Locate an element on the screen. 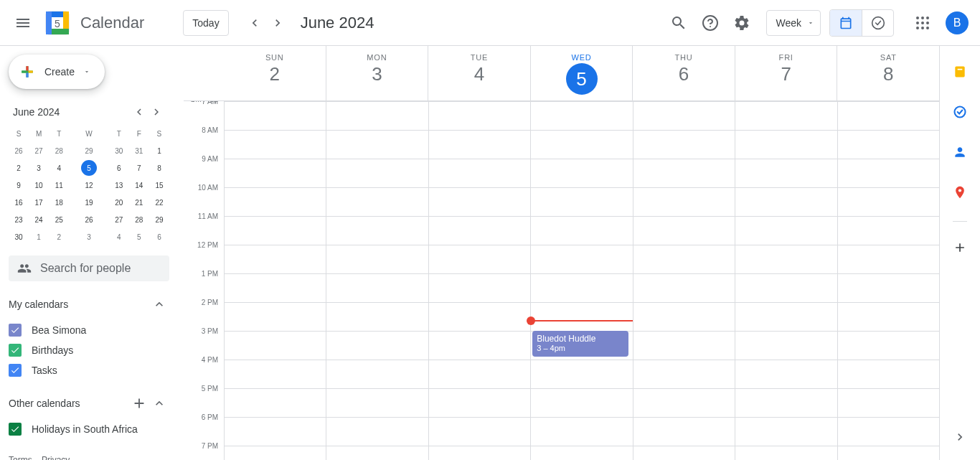 Image resolution: width=980 pixels, height=460 pixels. mini-cal-day: 16 is located at coordinates (19, 202).